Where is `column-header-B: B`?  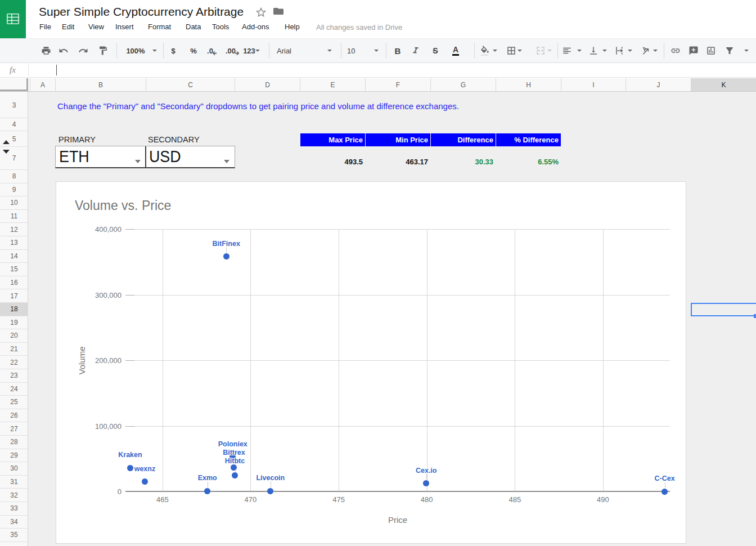 column-header-B: B is located at coordinates (100, 84).